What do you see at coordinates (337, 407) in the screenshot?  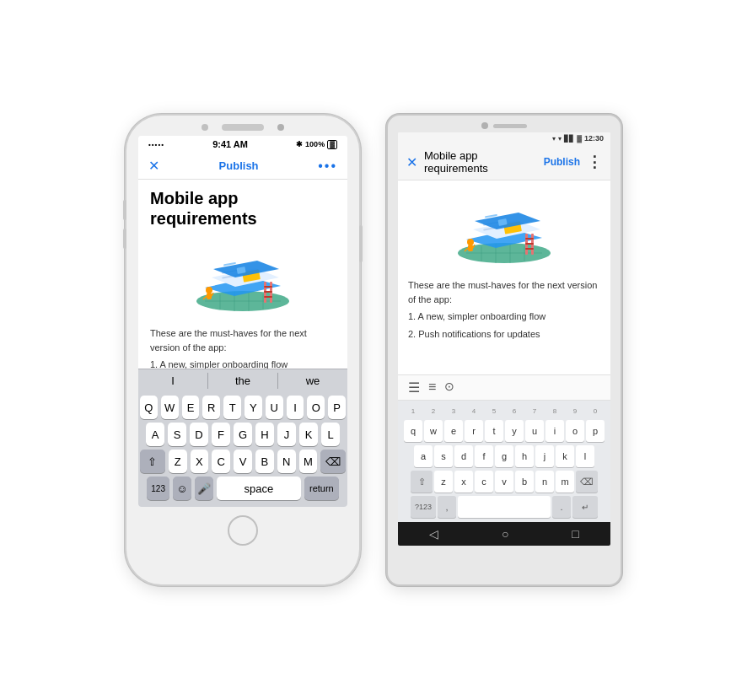 I see `key-P: P` at bounding box center [337, 407].